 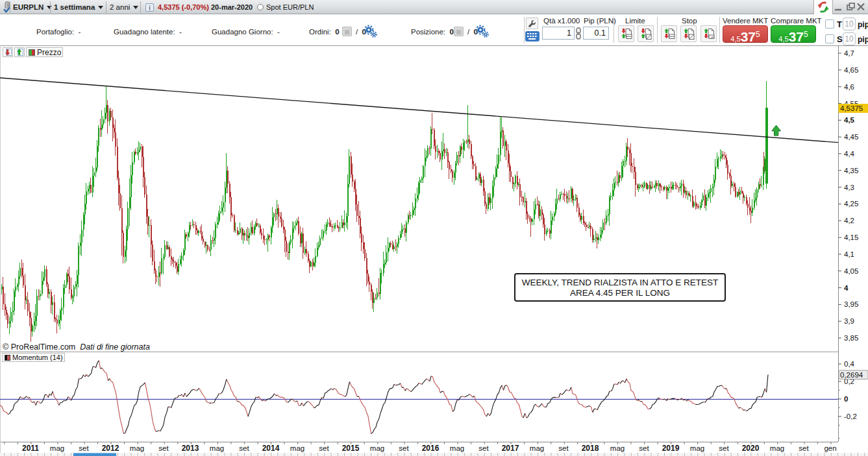 I want to click on svg-text: 2018, so click(x=591, y=448).